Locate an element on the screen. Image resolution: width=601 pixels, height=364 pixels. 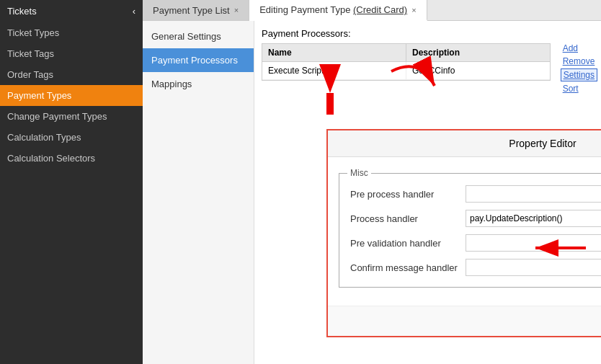
modal-title: Property Editor is located at coordinates (468, 143).